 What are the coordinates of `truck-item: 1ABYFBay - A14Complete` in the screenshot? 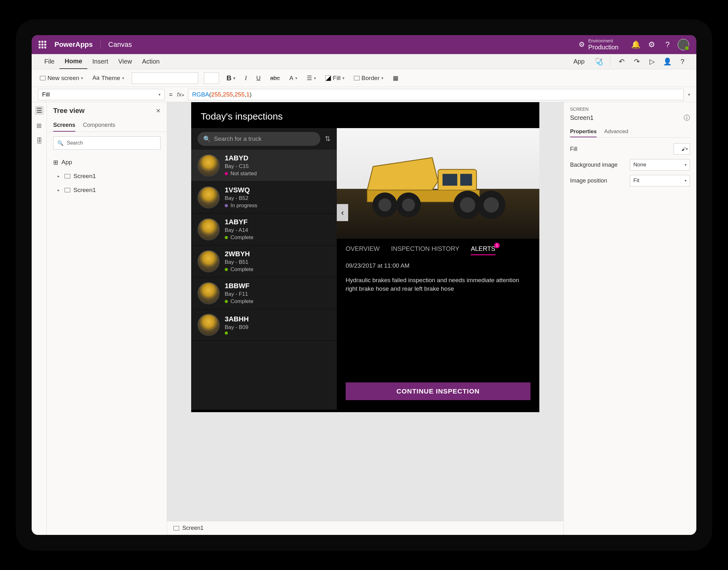 It's located at (264, 230).